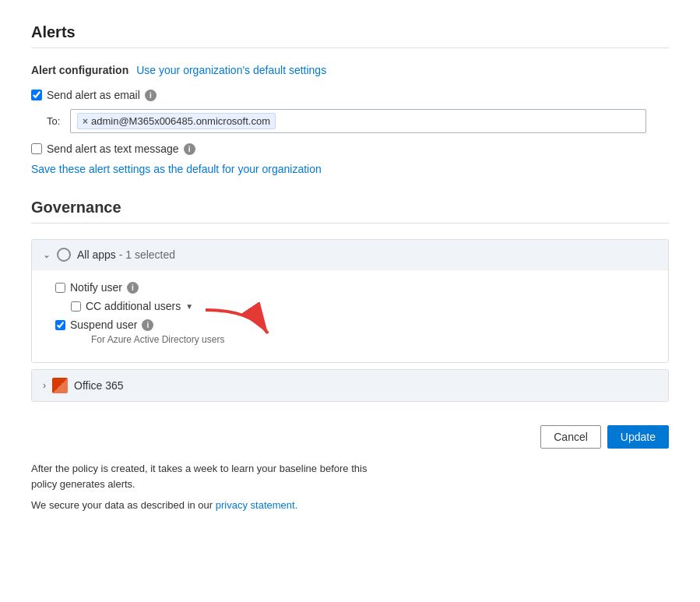  What do you see at coordinates (176, 169) in the screenshot?
I see `save-defaults-link: Save these alert settings as the default…` at bounding box center [176, 169].